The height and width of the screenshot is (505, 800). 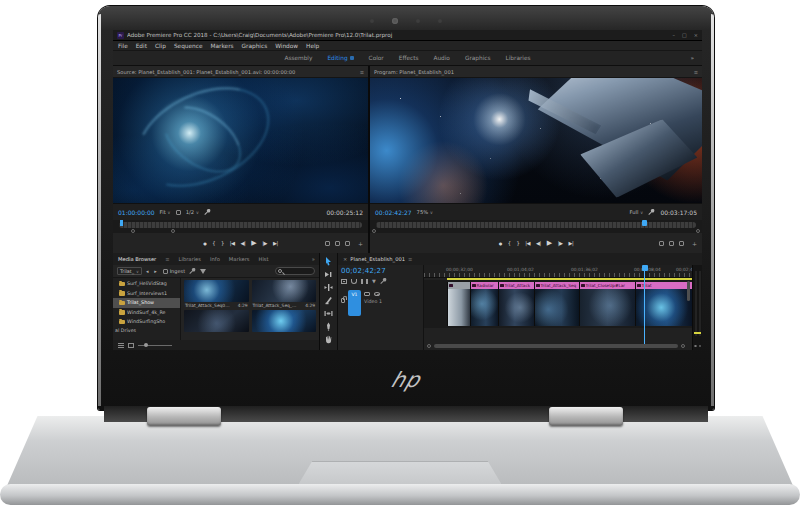 I want to click on pen-tool, so click(x=329, y=326).